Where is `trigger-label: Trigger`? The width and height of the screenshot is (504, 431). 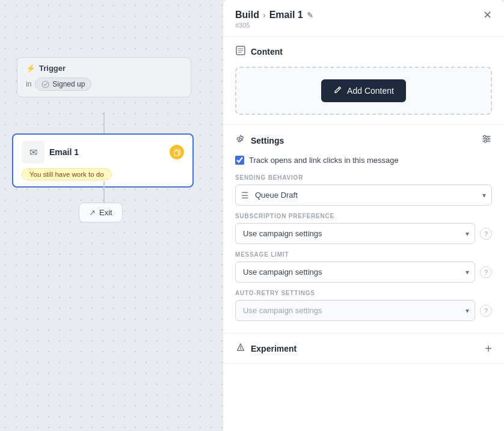 trigger-label: Trigger is located at coordinates (52, 69).